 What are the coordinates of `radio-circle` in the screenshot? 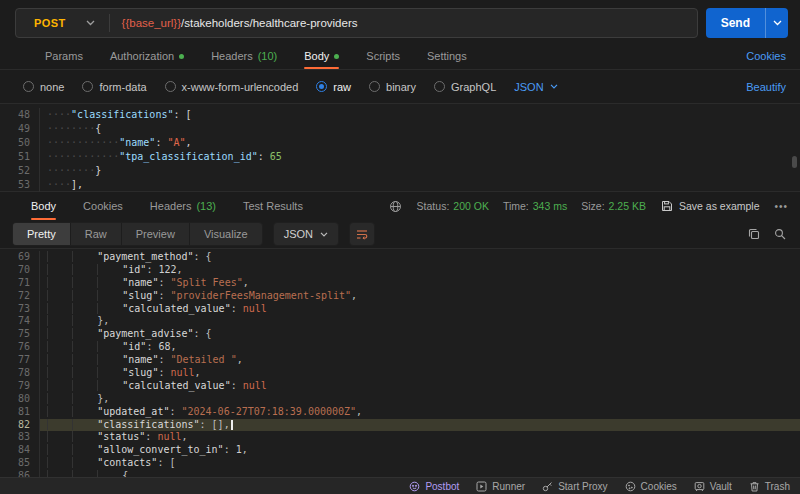 It's located at (322, 86).